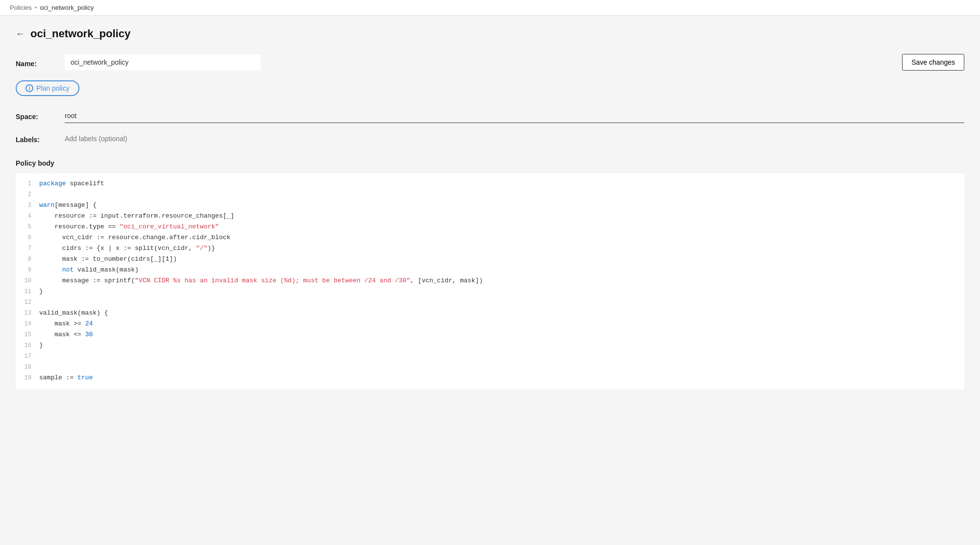  I want to click on code-line-15: 15 mask <= 30, so click(490, 335).